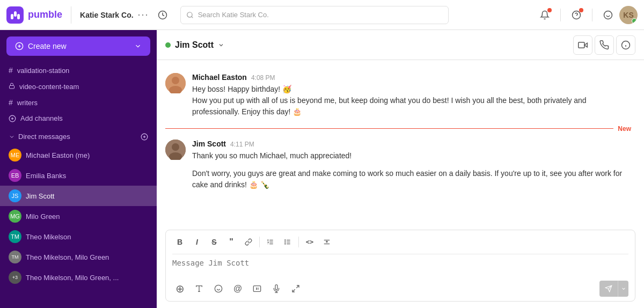 Image resolution: width=644 pixels, height=308 pixels. Describe the element at coordinates (78, 155) in the screenshot. I see `dm-item-michael: ME Michael Easton (me)` at that location.